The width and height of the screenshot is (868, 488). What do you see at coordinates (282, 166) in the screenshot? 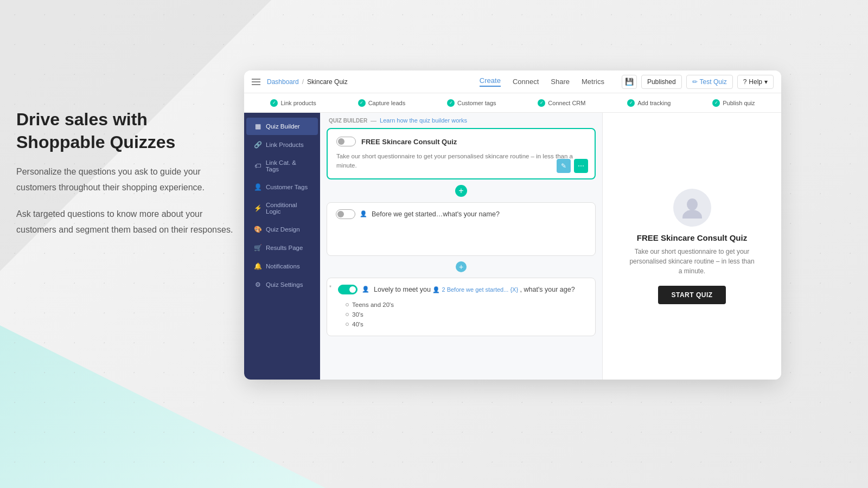
I see `sidebar-item-link-cat-tags: 🏷 Link Cat. & Tags` at bounding box center [282, 166].